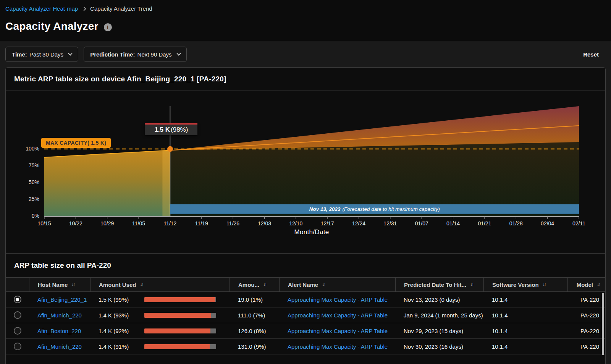 The image size is (611, 364). Describe the element at coordinates (121, 8) in the screenshot. I see `breadcrumb-current: Capacity Analyzer Trend` at that location.